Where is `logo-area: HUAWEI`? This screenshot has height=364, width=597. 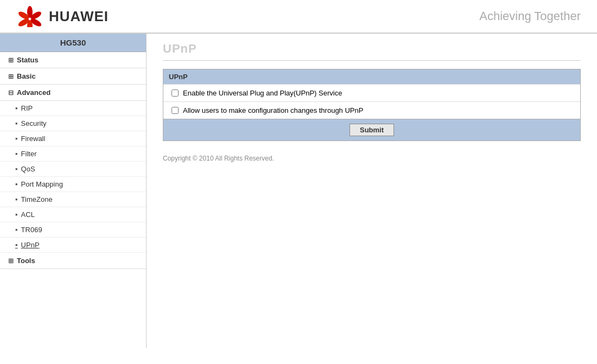
logo-area: HUAWEI is located at coordinates (62, 16).